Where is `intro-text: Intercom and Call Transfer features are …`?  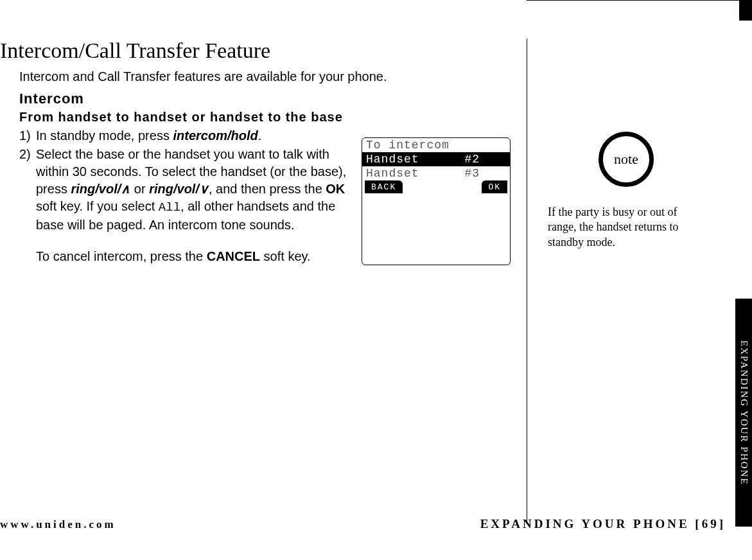 intro-text: Intercom and Call Transfer features are … is located at coordinates (265, 77).